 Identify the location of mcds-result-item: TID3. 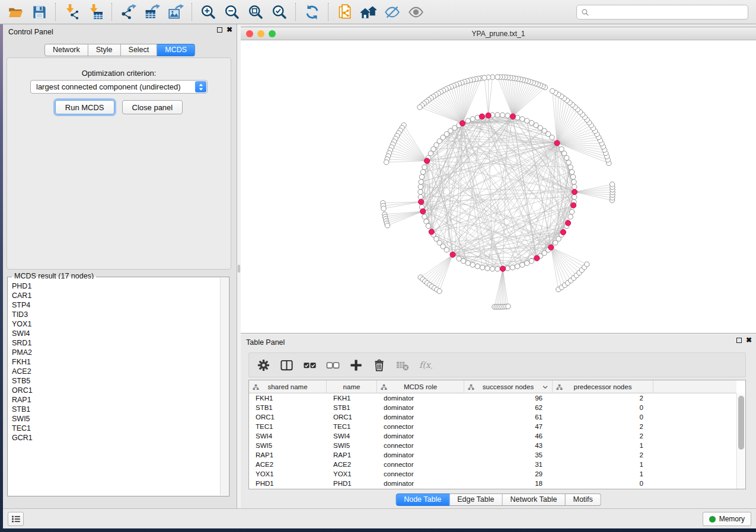
(116, 315).